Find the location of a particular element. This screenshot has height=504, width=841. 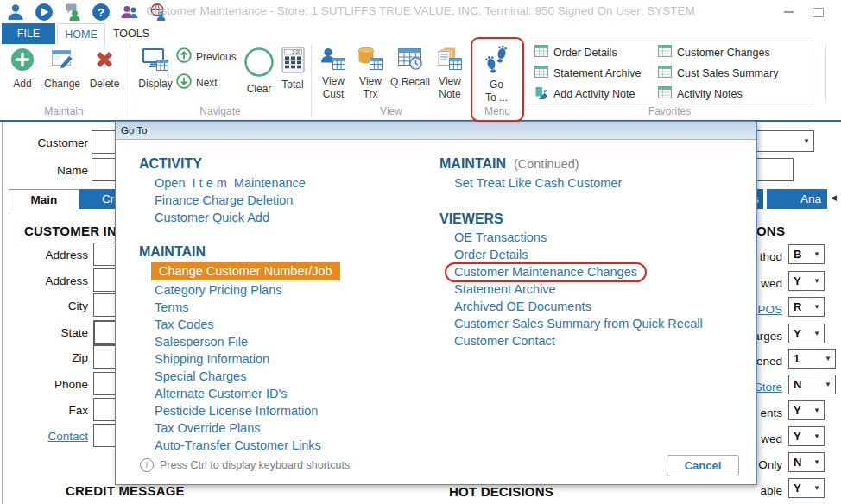

group-label-maintain: Maintain is located at coordinates (64, 111).